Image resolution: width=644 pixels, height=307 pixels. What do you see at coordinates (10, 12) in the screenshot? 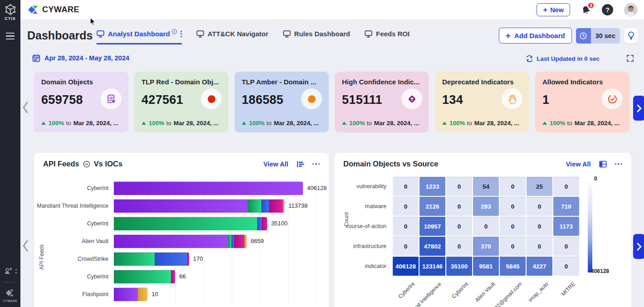
I see `ctix-logo: CTIX` at bounding box center [10, 12].